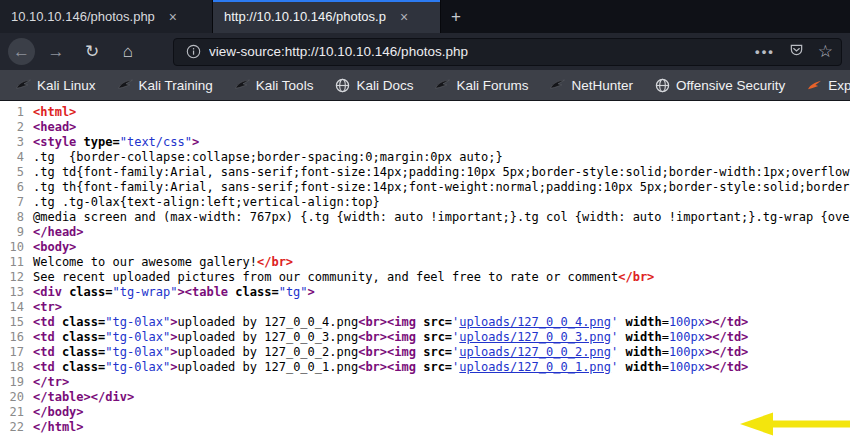 This screenshot has width=850, height=443. What do you see at coordinates (828, 86) in the screenshot?
I see `bookmark-exploit-db: Exploit-D` at bounding box center [828, 86].